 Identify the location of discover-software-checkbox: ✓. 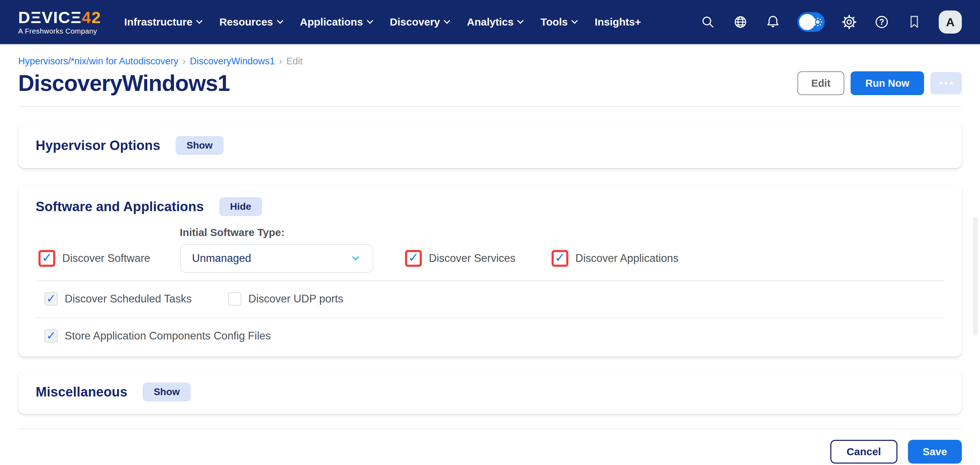
(47, 259).